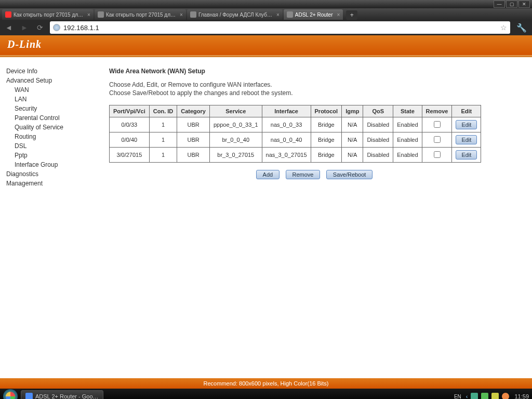 The width and height of the screenshot is (532, 399). What do you see at coordinates (490, 396) in the screenshot?
I see `system-tray: EN ‹ 11:59` at bounding box center [490, 396].